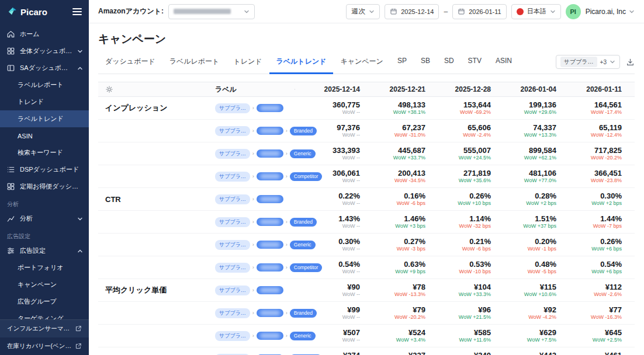  Describe the element at coordinates (44, 285) in the screenshot. I see `sidebar-subitem-15: キャンペーン` at that location.